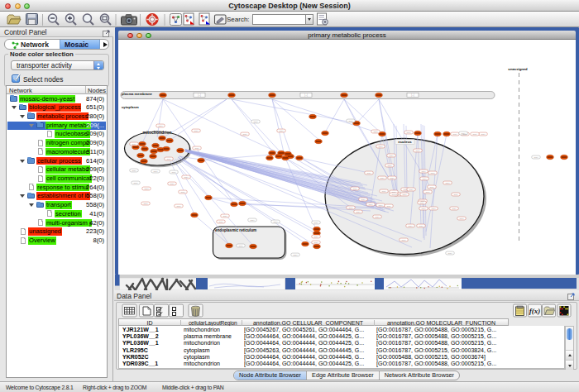 This screenshot has width=579, height=392. What do you see at coordinates (405, 142) in the screenshot?
I see `svg-text: nucleus` at bounding box center [405, 142].